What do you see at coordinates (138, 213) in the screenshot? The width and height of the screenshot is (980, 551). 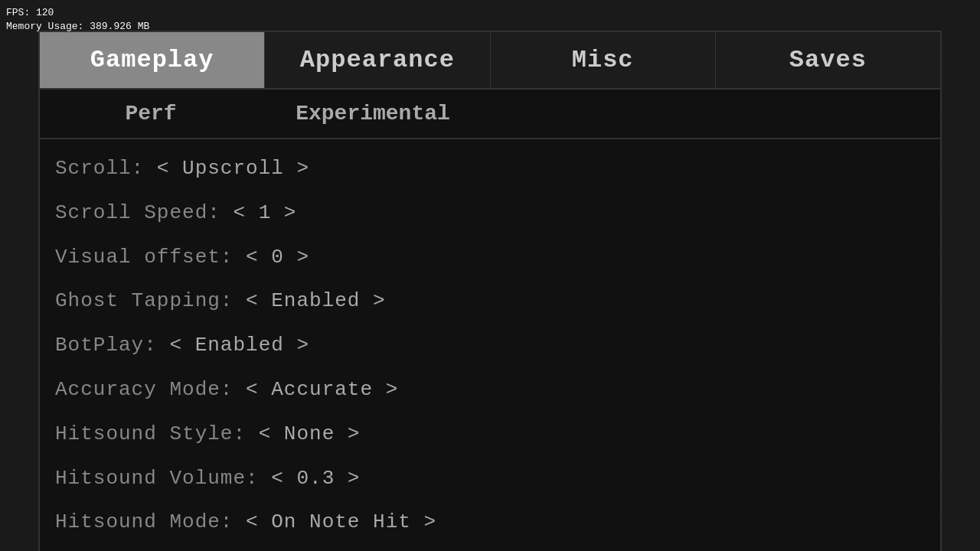 I see `setting-label: Scroll Speed:` at bounding box center [138, 213].